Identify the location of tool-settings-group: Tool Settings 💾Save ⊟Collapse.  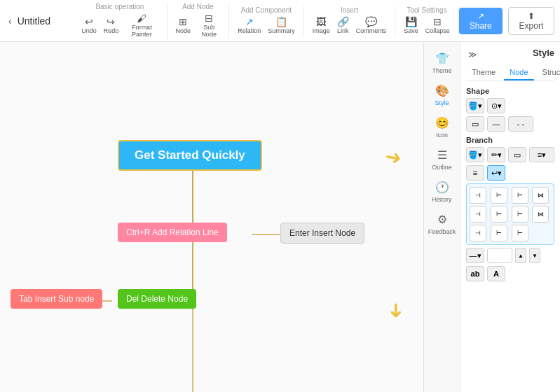
(428, 21).